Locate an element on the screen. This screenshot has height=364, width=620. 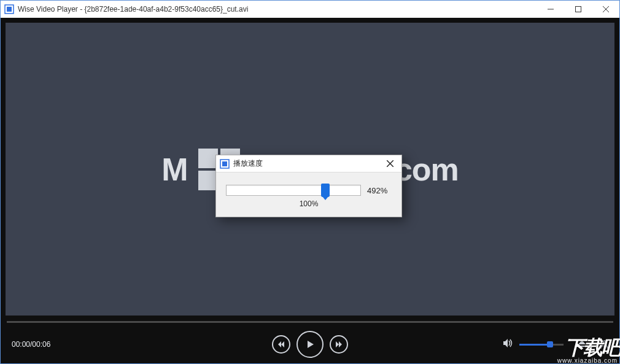
dialog-close-button is located at coordinates (390, 163).